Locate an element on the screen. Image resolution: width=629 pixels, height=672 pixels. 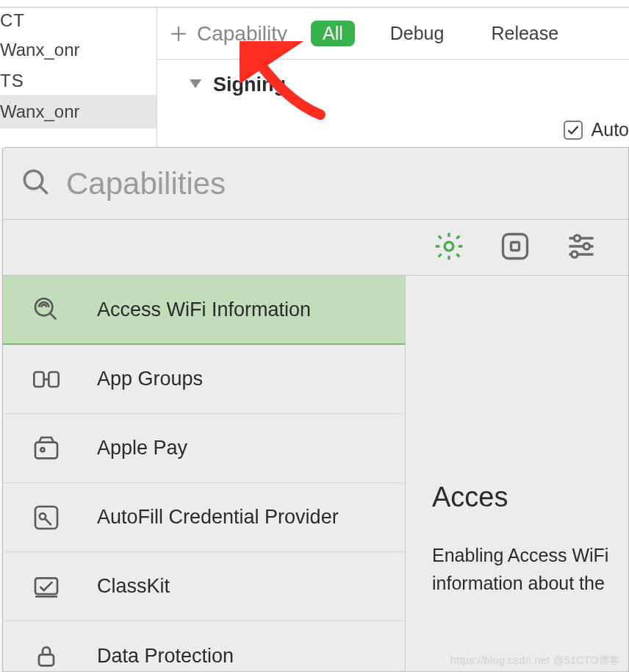
plus-icon is located at coordinates (179, 34).